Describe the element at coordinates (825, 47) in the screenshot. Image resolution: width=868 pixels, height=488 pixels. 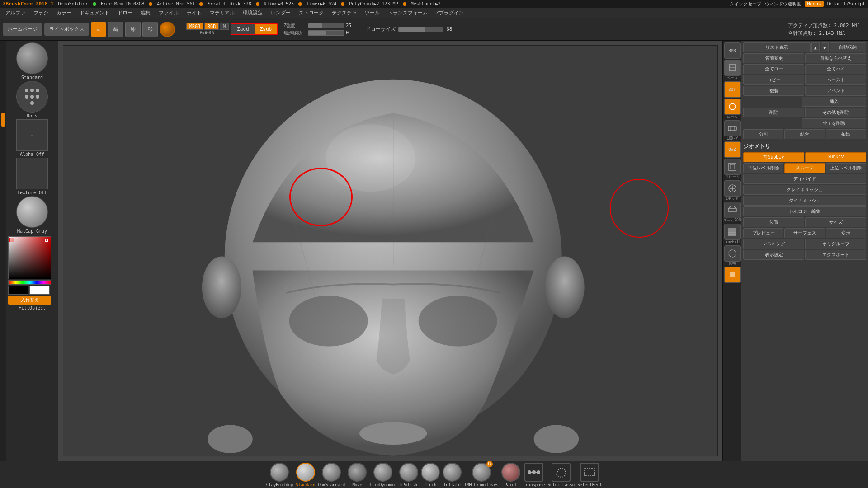
I see `arrow-down-button: ▼` at that location.